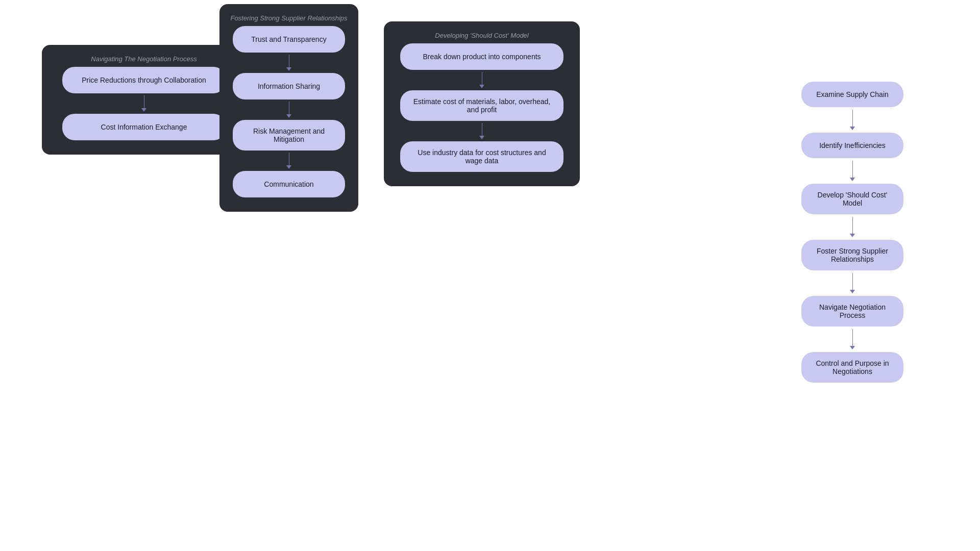  I want to click on main-node-4: Navigate Negotiation Process, so click(852, 311).